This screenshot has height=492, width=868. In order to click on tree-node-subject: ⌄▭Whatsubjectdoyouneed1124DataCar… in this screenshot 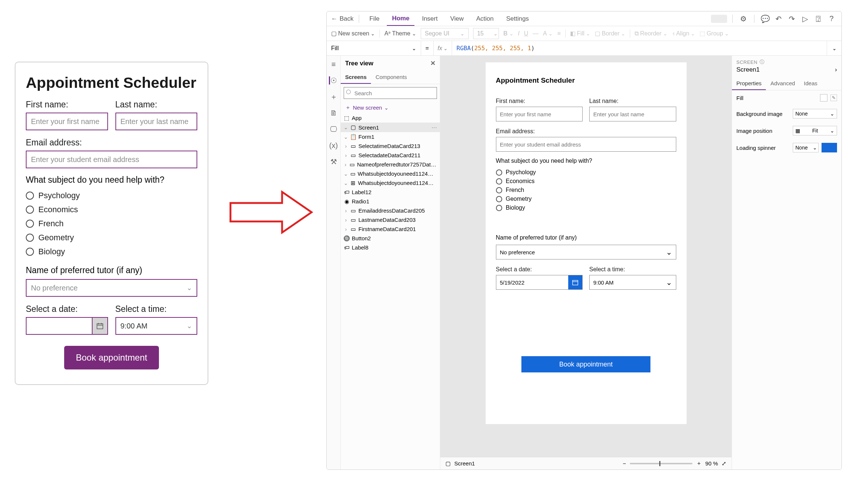, I will do `click(390, 173)`.